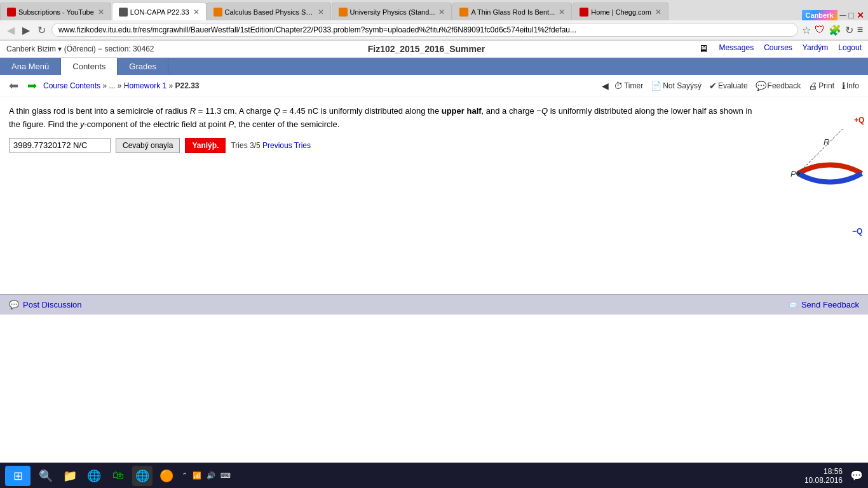  Describe the element at coordinates (424, 30) in the screenshot. I see `url-input` at that location.